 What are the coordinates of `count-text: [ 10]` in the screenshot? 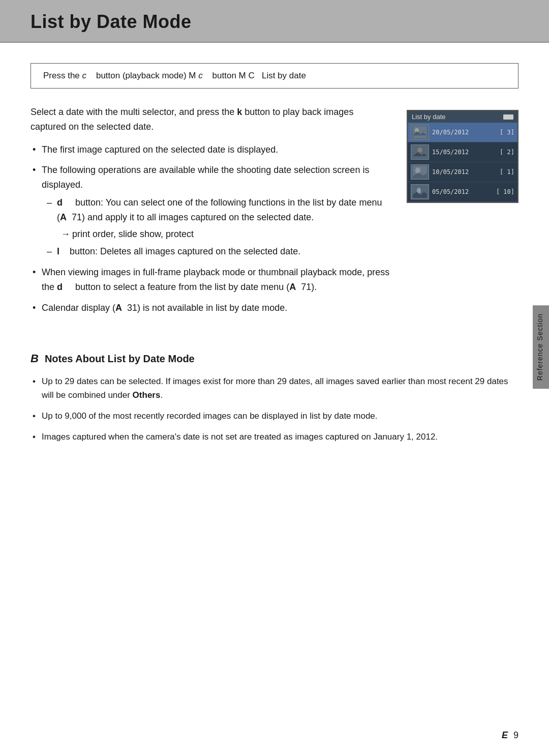 It's located at (505, 192).